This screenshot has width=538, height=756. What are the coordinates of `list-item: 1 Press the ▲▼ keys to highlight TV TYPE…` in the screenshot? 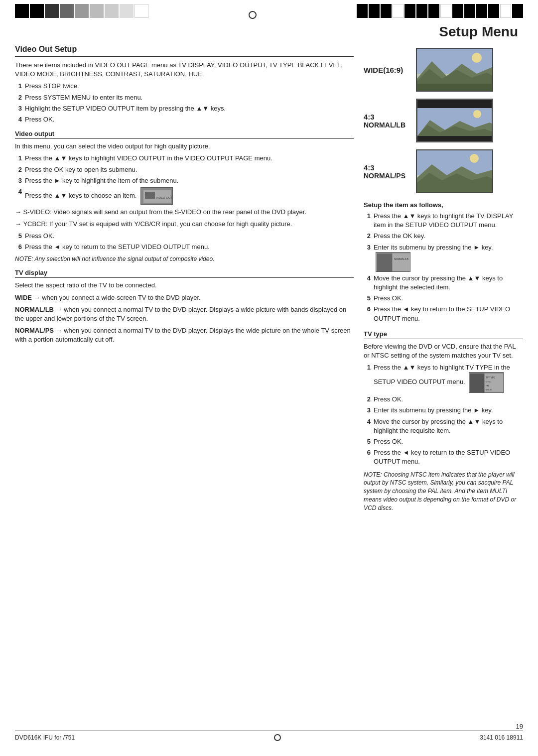 It's located at (443, 378).